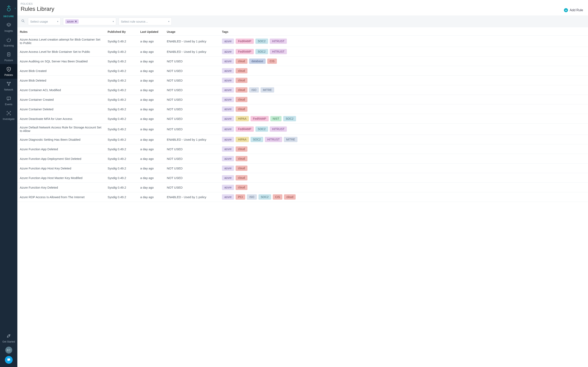 This screenshot has width=588, height=367. Describe the element at coordinates (303, 178) in the screenshot. I see `table-row: Azure Function App Host Master Key Modif…` at that location.